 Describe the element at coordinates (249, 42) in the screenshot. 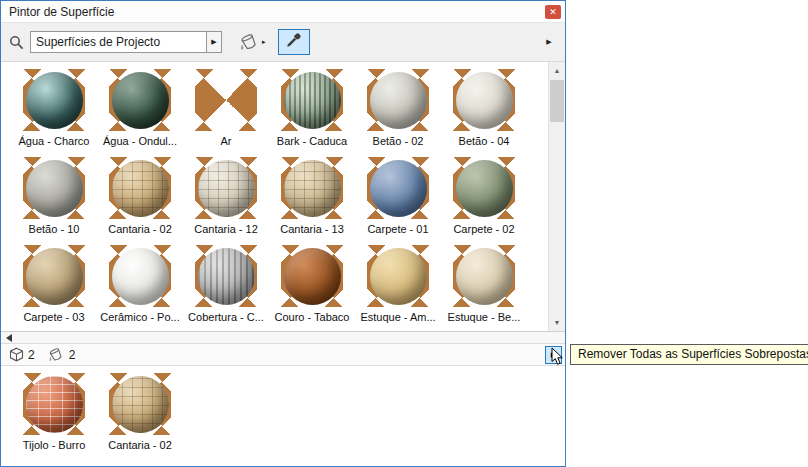

I see `paint-bucket-icon` at that location.